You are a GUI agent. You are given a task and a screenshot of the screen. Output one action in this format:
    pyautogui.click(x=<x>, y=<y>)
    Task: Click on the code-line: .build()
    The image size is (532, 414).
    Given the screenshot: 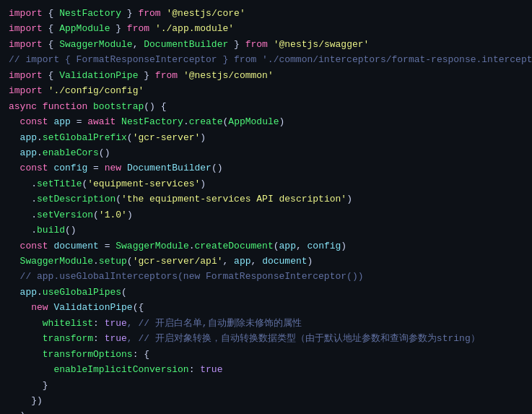 What is the action you would take?
    pyautogui.click(x=266, y=230)
    